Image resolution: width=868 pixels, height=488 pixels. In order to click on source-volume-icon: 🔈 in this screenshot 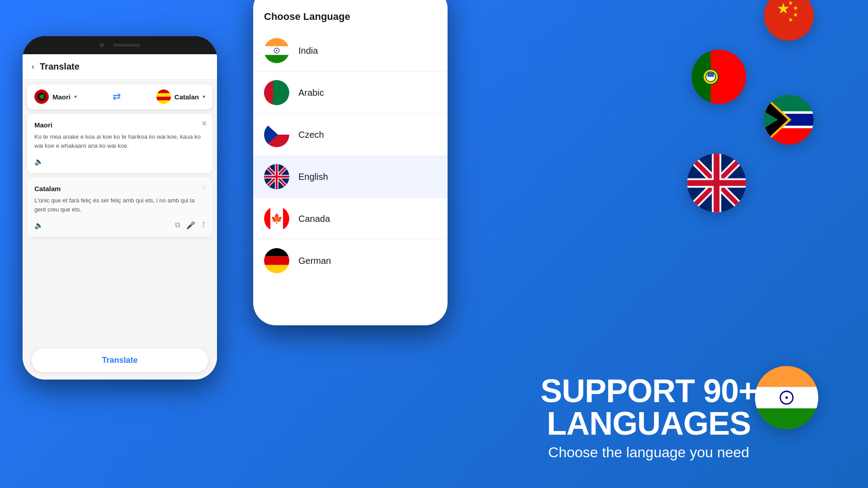, I will do `click(39, 162)`.